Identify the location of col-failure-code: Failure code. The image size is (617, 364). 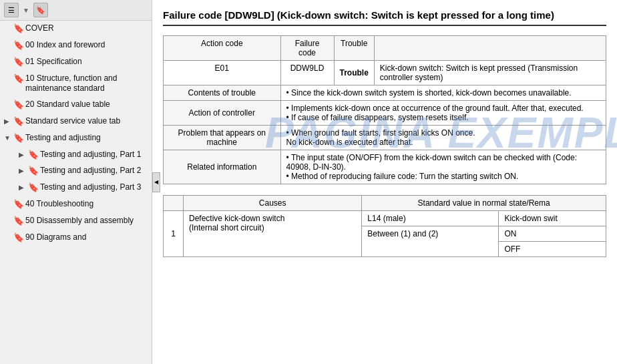
(307, 48).